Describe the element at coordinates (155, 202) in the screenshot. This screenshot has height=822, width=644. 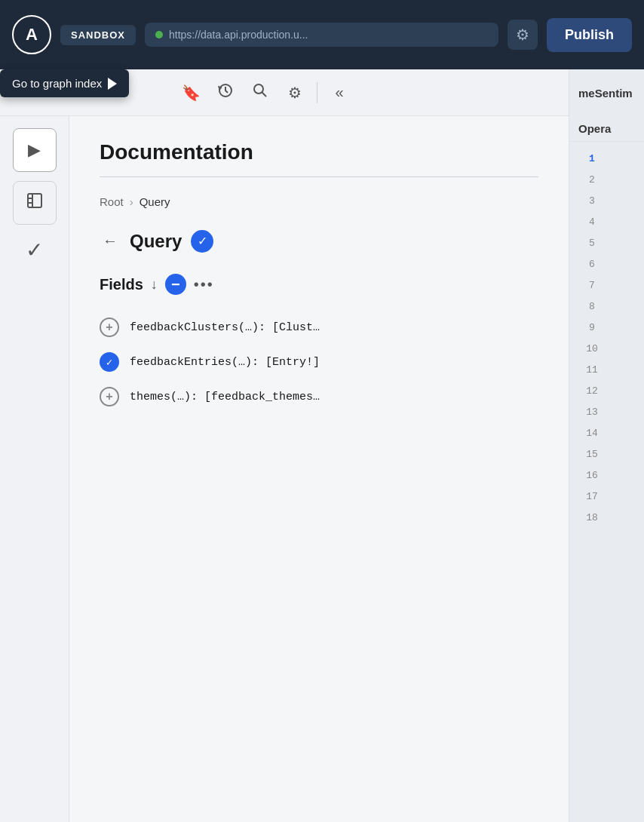
I see `breadcrumb-current: Query` at that location.